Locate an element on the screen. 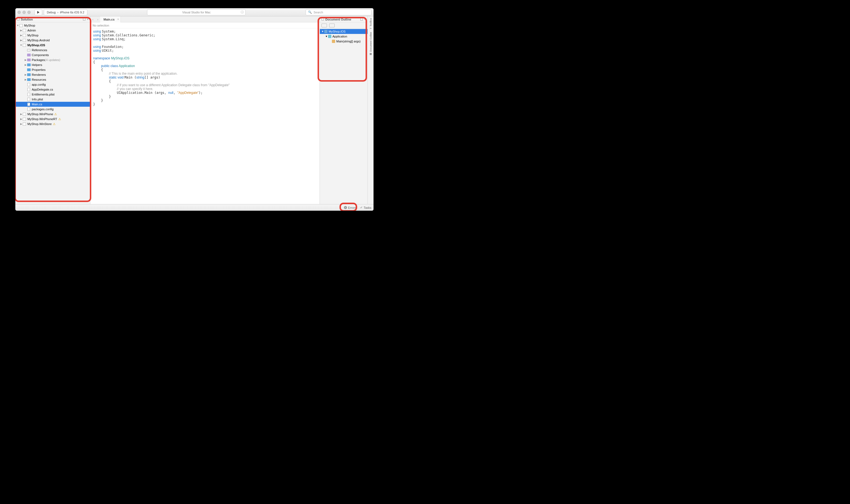 This screenshot has height=504, width=850. right-rail: T Toolbox ▦ Document Outline is located at coordinates (370, 110).